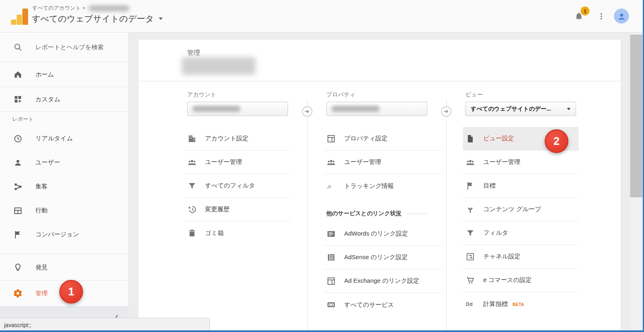 Image resolution: width=644 pixels, height=332 pixels. Describe the element at coordinates (238, 139) in the screenshot. I see `menu-item-アカウント設定: アカウント設定` at that location.